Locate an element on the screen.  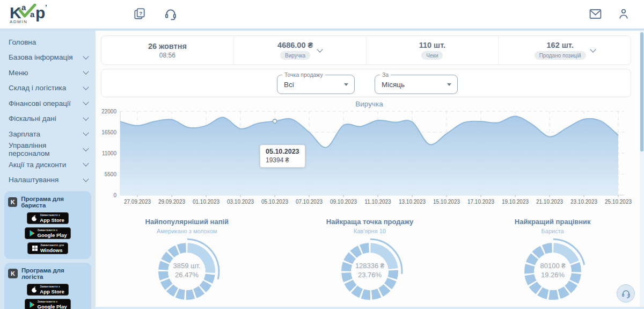
sidebar-item-2: Меню is located at coordinates (48, 73).